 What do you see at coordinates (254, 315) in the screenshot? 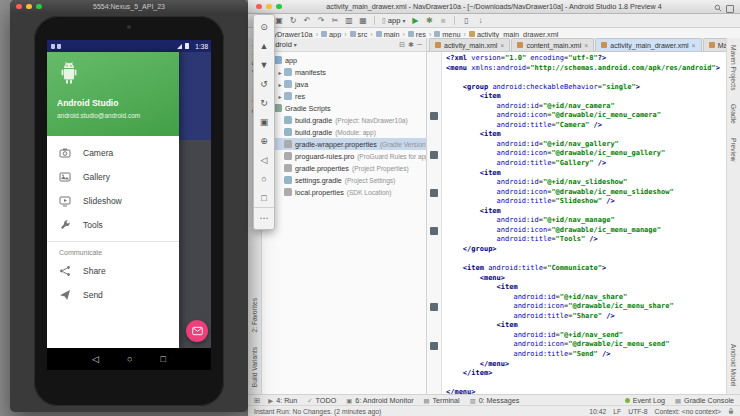
I see `tool-button-2-favorites: 2: Favorites` at bounding box center [254, 315].